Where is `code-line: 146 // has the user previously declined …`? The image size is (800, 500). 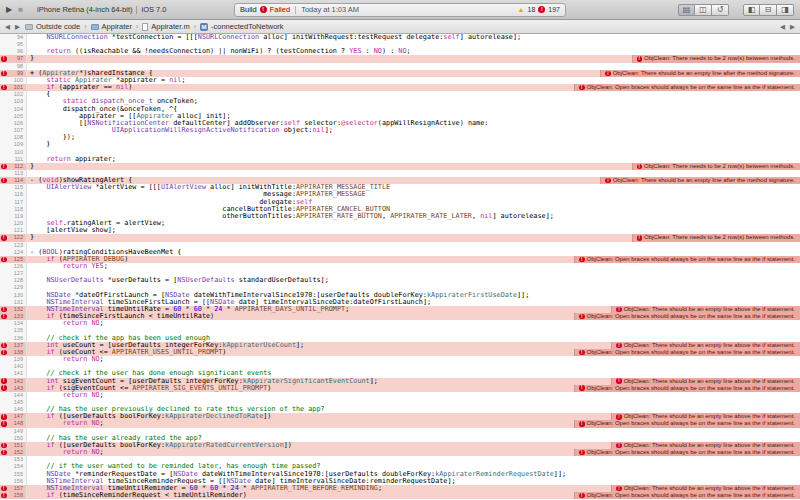
code-line: 146 // has the user previously declined … is located at coordinates (400, 410).